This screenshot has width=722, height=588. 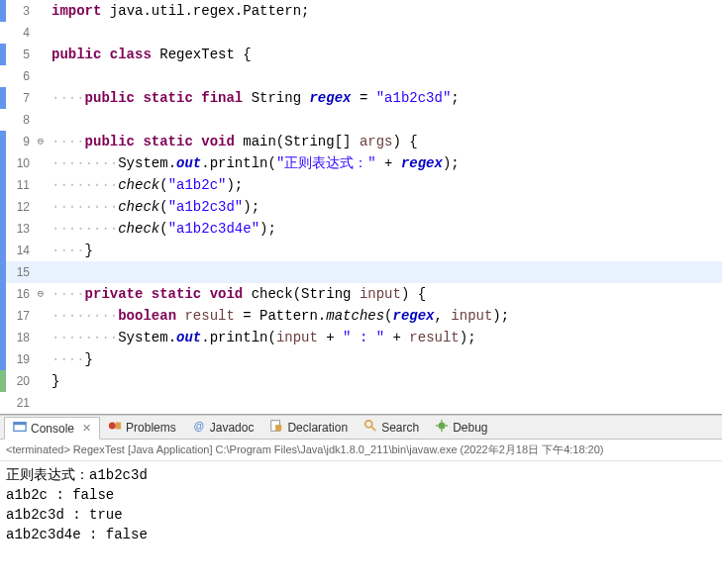 What do you see at coordinates (361, 294) in the screenshot?
I see `code-line: 16⊖····private static void check(String …` at bounding box center [361, 294].